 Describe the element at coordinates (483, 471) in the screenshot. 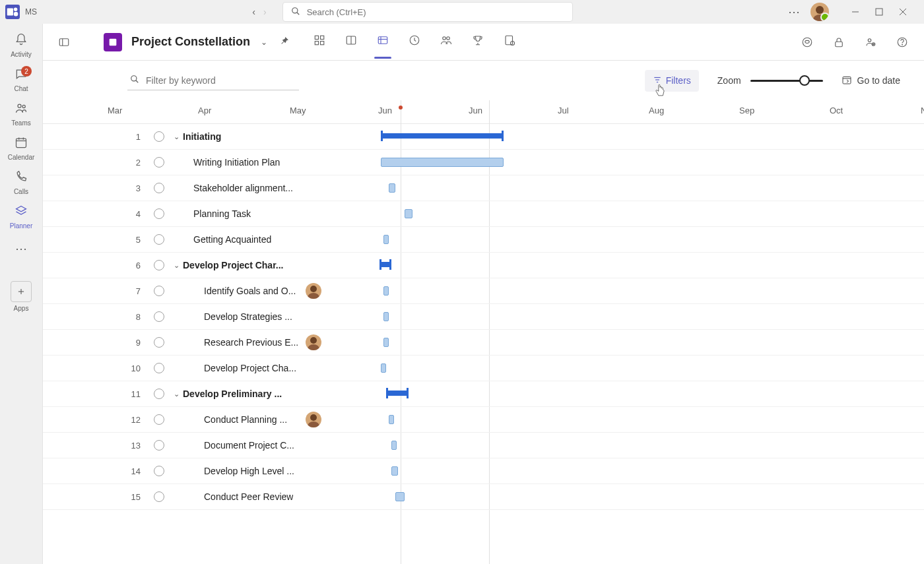

I see `task-row: 14Develop High Level ...` at that location.